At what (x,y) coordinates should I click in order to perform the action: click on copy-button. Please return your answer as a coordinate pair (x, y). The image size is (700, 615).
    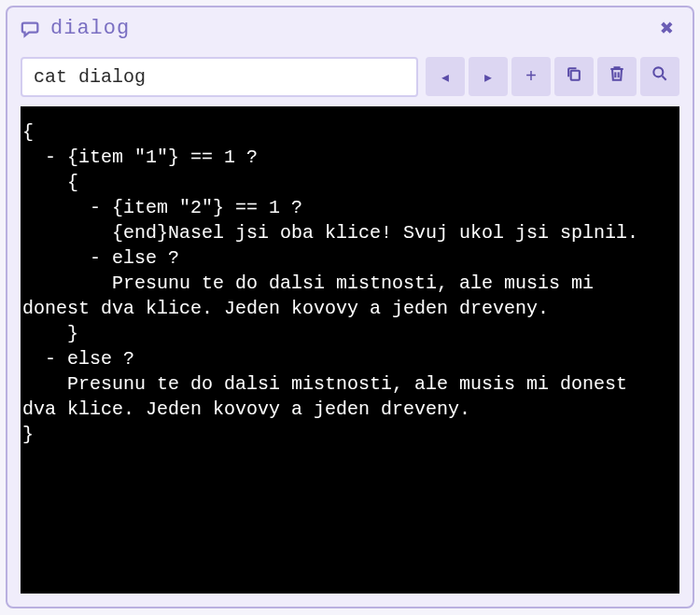
    Looking at the image, I should click on (574, 77).